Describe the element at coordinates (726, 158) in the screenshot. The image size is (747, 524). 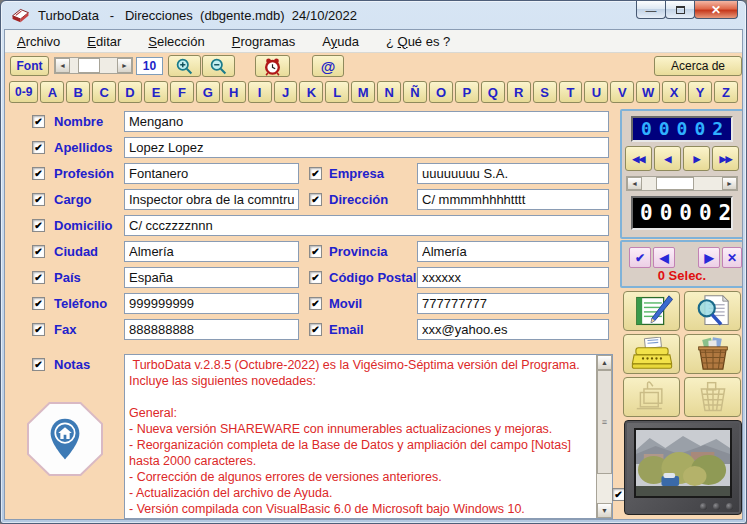
I see `last-record-button: ▶▶` at that location.